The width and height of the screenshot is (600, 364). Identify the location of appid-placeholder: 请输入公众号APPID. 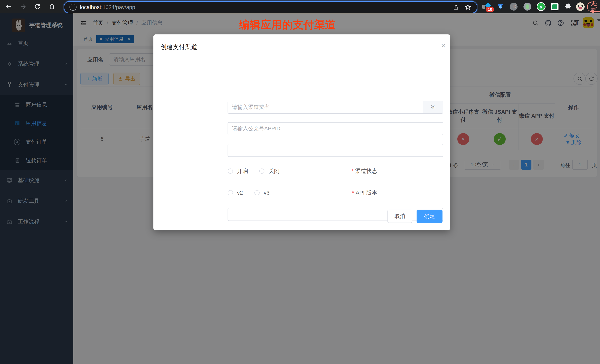
(254, 129).